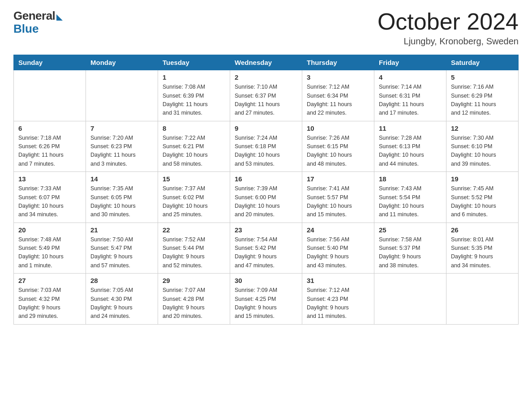  I want to click on sun-info: Sunrise: 7:56 AM Sunset: 5:40 PM Dayligh…, so click(338, 253).